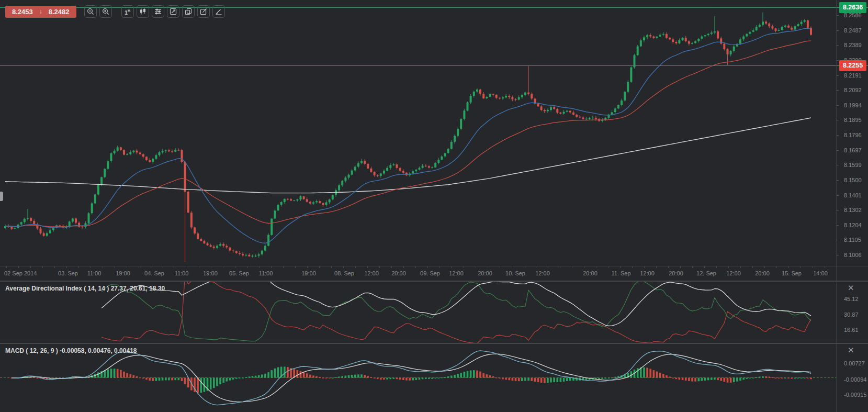  What do you see at coordinates (173, 12) in the screenshot?
I see `chart-mode-button` at bounding box center [173, 12].